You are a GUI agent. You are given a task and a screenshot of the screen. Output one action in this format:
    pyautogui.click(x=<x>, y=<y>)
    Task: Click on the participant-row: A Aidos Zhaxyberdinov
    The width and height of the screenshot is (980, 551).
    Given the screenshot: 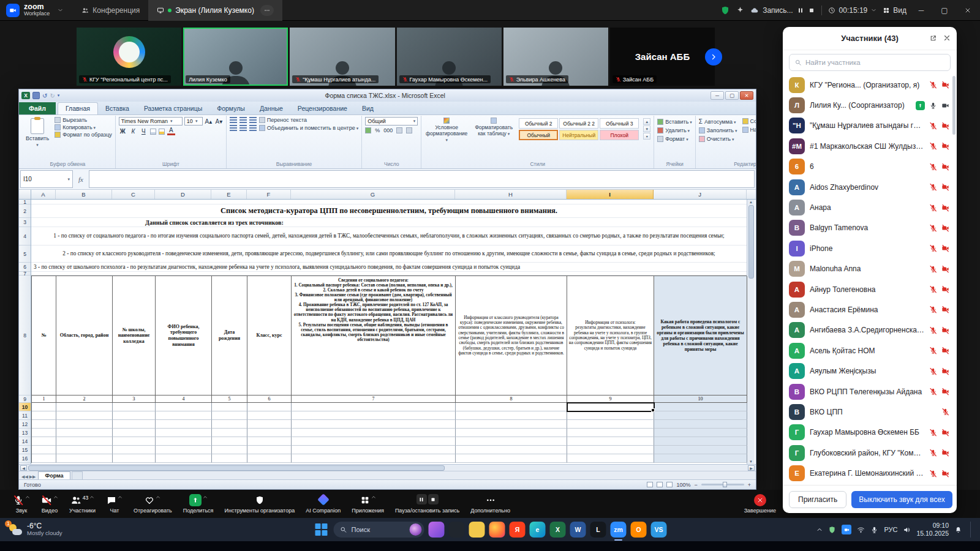 What is the action you would take?
    pyautogui.click(x=870, y=187)
    